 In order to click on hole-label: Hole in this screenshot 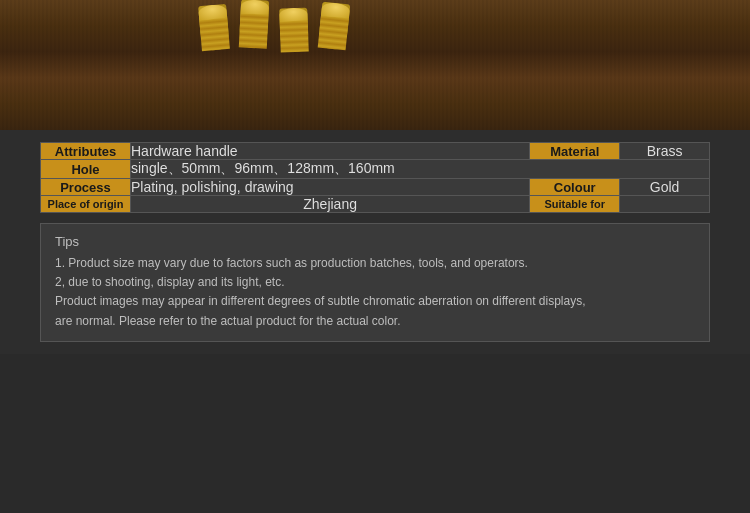, I will do `click(86, 170)`.